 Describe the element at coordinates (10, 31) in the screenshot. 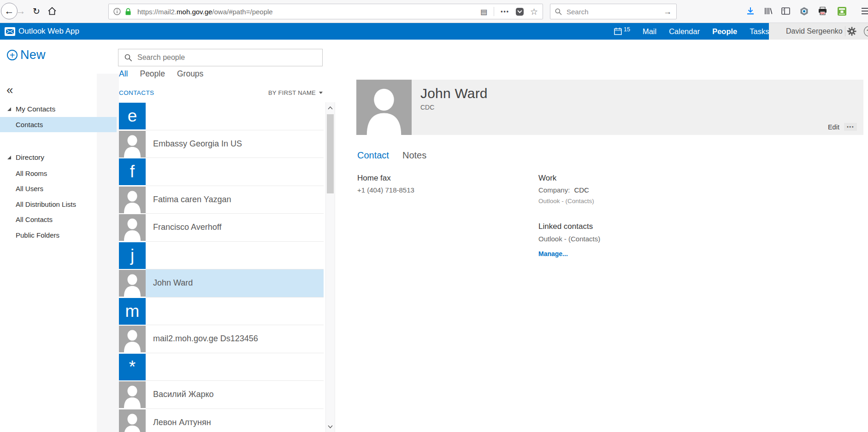

I see `owa-logo` at that location.